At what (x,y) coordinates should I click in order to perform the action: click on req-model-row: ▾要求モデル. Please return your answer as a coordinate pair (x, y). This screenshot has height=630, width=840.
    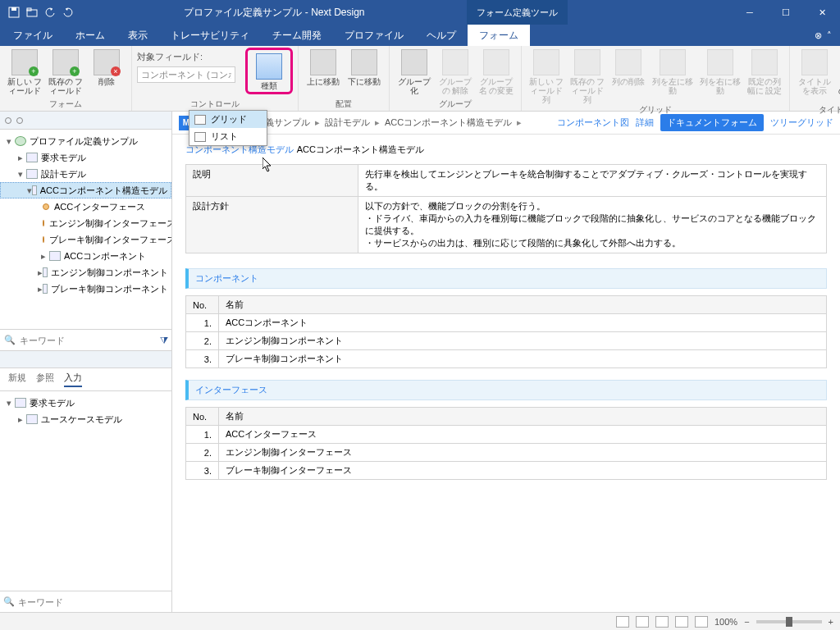
    Looking at the image, I should click on (85, 403).